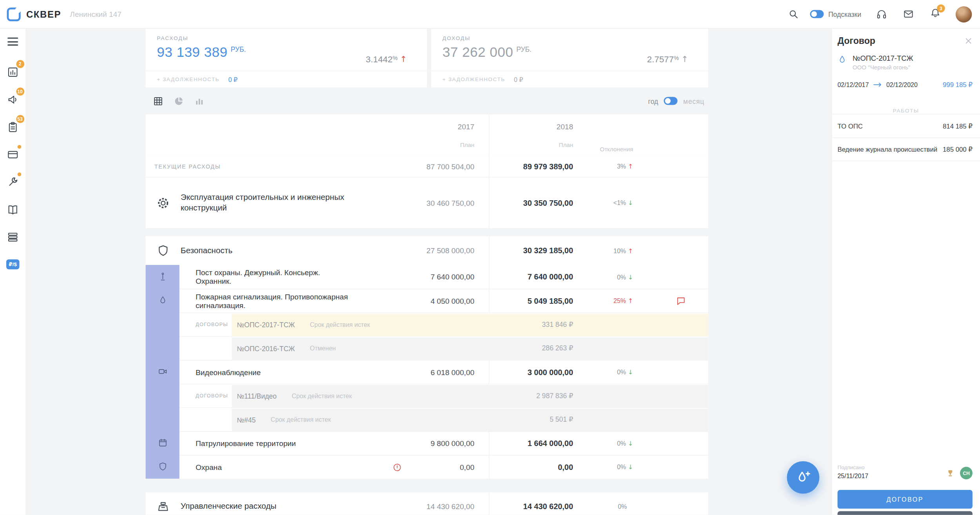 This screenshot has width=980, height=515. I want to click on col-2018: 2018, so click(564, 127).